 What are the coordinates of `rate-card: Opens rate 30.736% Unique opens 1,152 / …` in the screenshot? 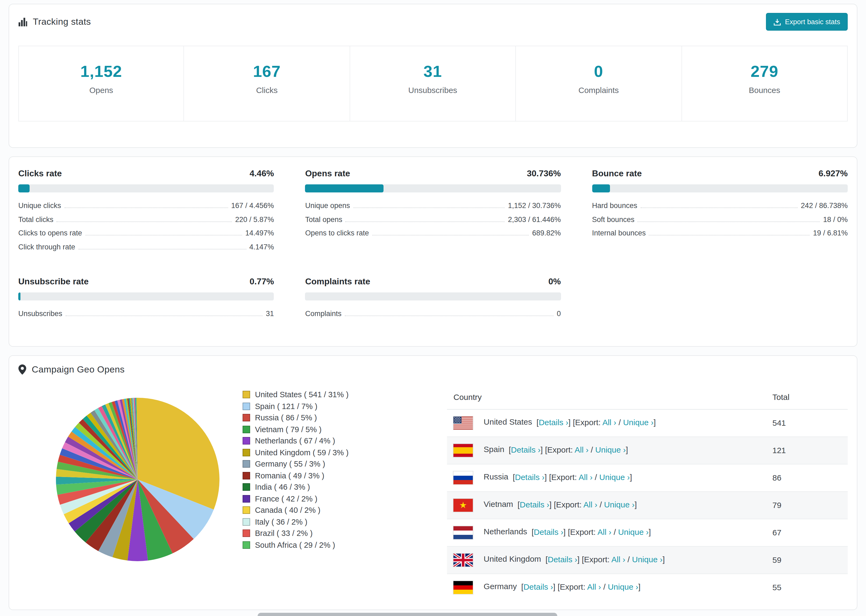 It's located at (433, 212).